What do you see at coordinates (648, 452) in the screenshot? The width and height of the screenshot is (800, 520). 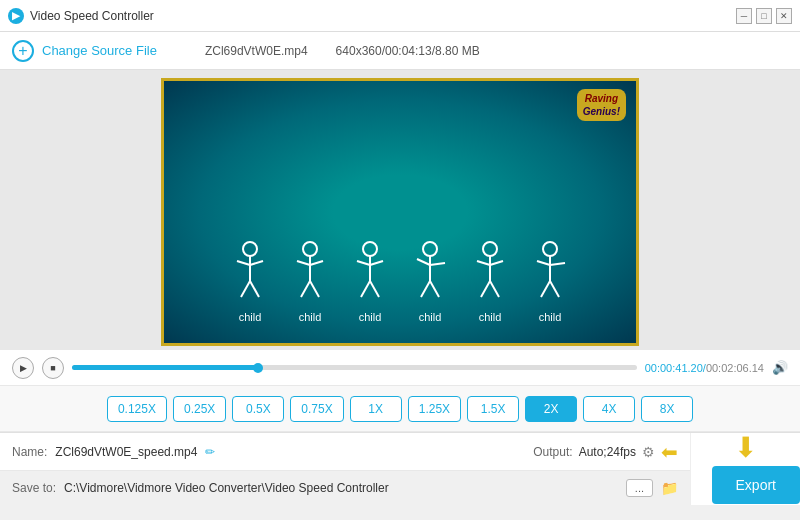 I see `output-settings-icon: ⚙` at bounding box center [648, 452].